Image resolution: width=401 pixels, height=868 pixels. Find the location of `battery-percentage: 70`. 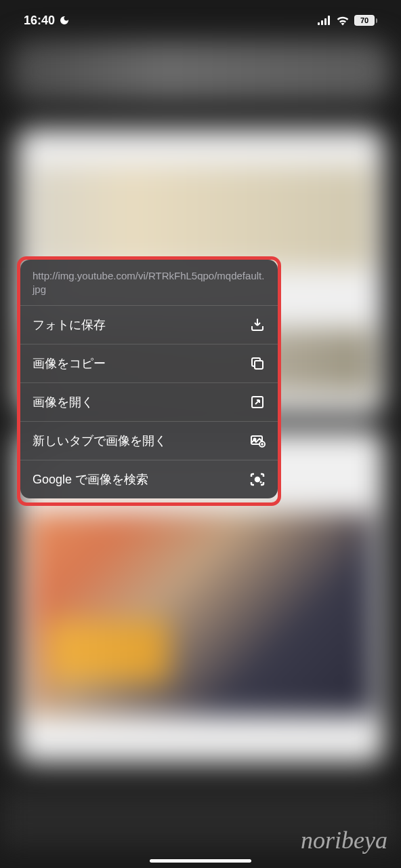

battery-percentage: 70 is located at coordinates (364, 20).